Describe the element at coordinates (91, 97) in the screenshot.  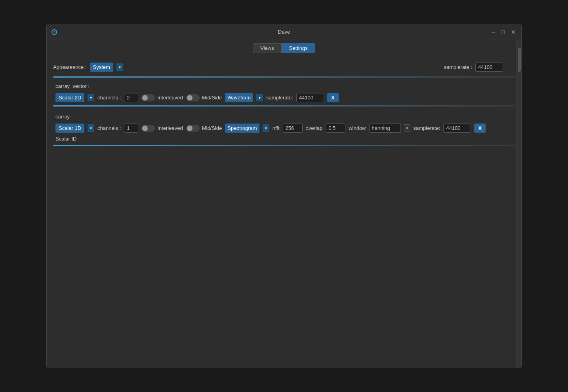
I see `scalar-type-arrow-0: ▾` at that location.